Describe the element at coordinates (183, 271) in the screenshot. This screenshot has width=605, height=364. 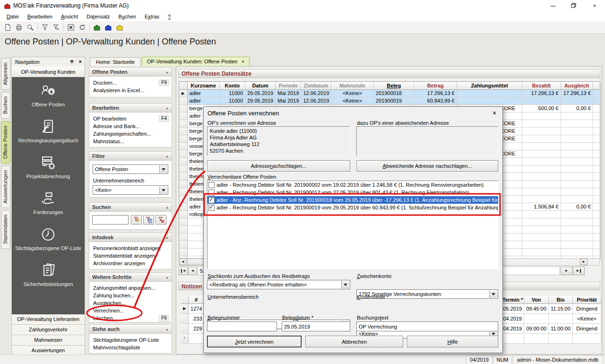
I see `record-first-button: ◄` at that location.